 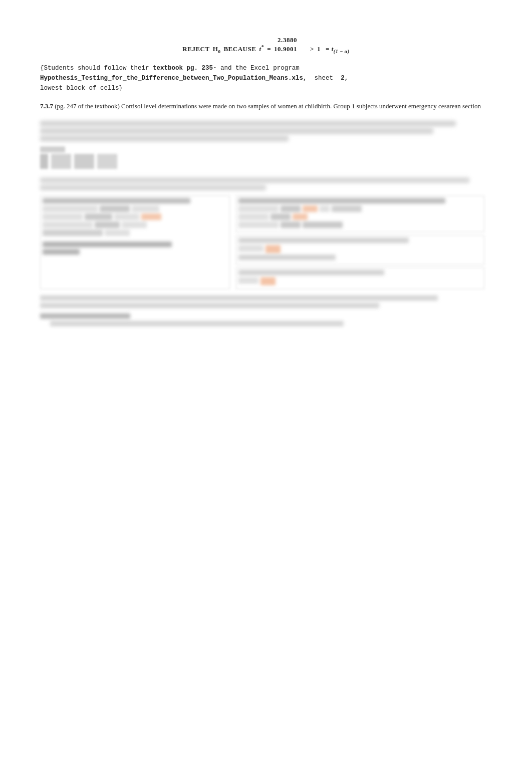 I want to click on problem-number: 7.3.7, so click(x=47, y=106).